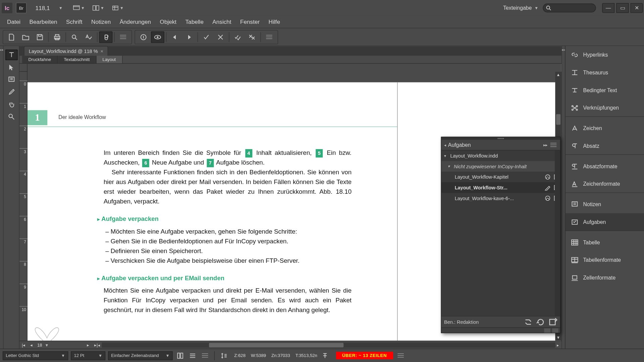 The image size is (644, 362). What do you see at coordinates (106, 37) in the screenshot?
I see `show-hidden-chars-icon` at bounding box center [106, 37].